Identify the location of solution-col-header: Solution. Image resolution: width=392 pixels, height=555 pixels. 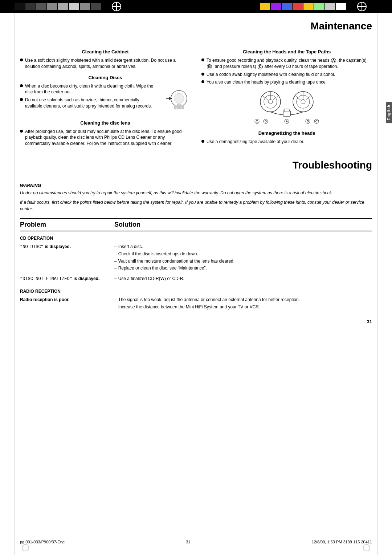
(243, 224).